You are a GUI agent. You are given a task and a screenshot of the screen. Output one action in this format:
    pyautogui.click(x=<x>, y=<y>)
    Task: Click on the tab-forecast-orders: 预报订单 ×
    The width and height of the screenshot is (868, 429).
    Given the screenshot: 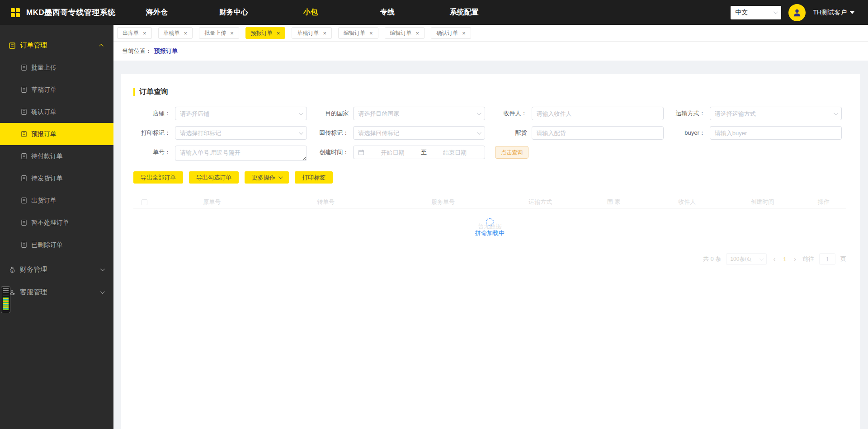 What is the action you would take?
    pyautogui.click(x=266, y=33)
    